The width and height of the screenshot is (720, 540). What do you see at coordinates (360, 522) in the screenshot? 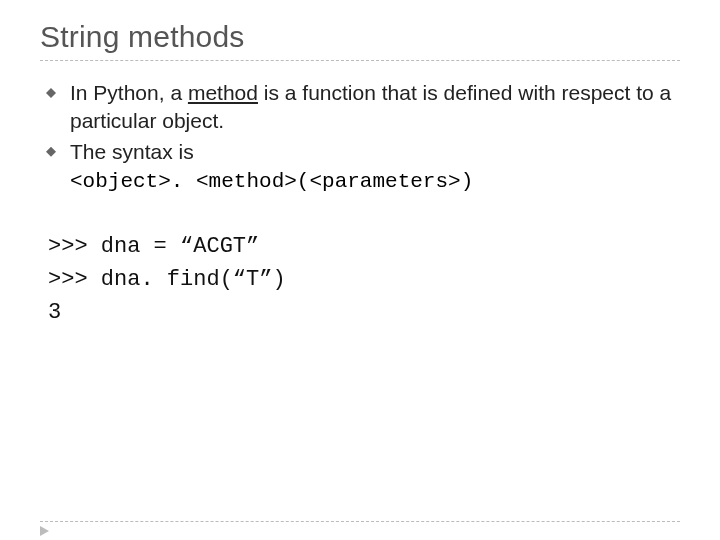
I see `footer` at bounding box center [360, 522].